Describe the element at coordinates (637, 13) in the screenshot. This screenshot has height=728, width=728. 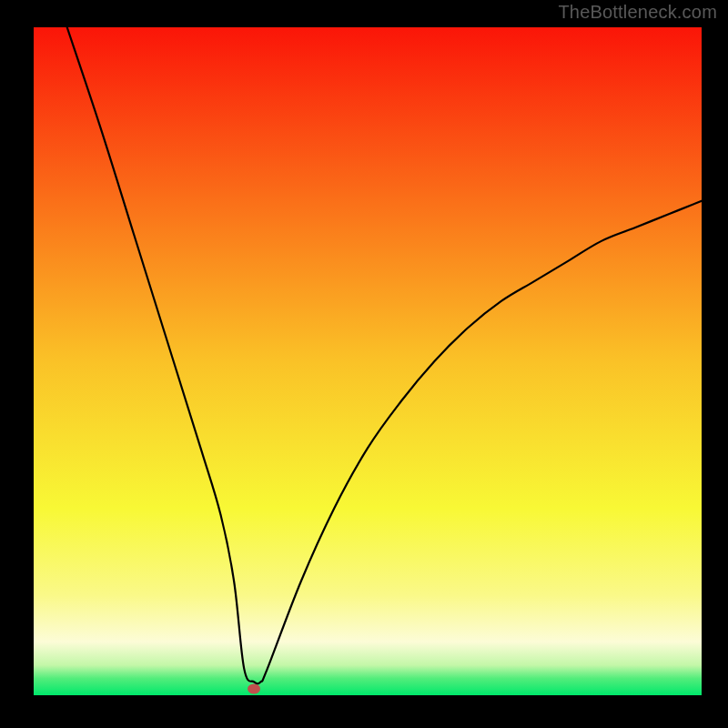
I see `watermark-text: TheBottleneck.com` at that location.